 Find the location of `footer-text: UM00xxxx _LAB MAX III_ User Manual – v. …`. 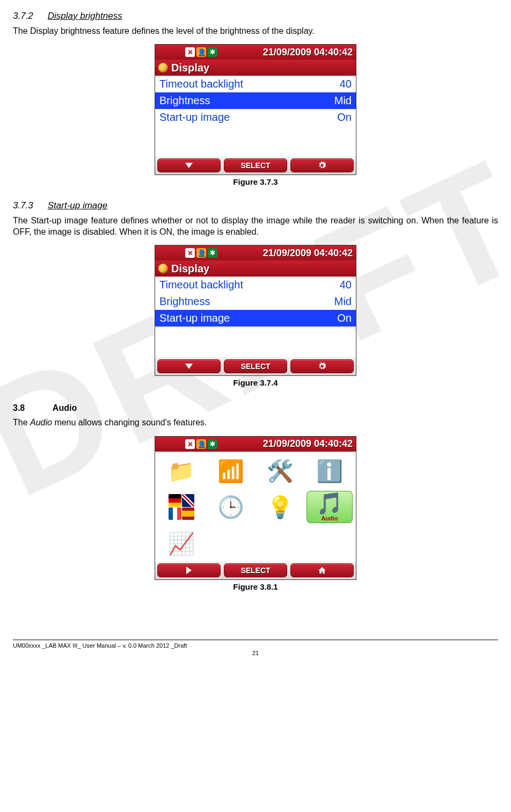

footer-text: UM00xxxx _LAB MAX III_ User Manual – v. … is located at coordinates (256, 646).